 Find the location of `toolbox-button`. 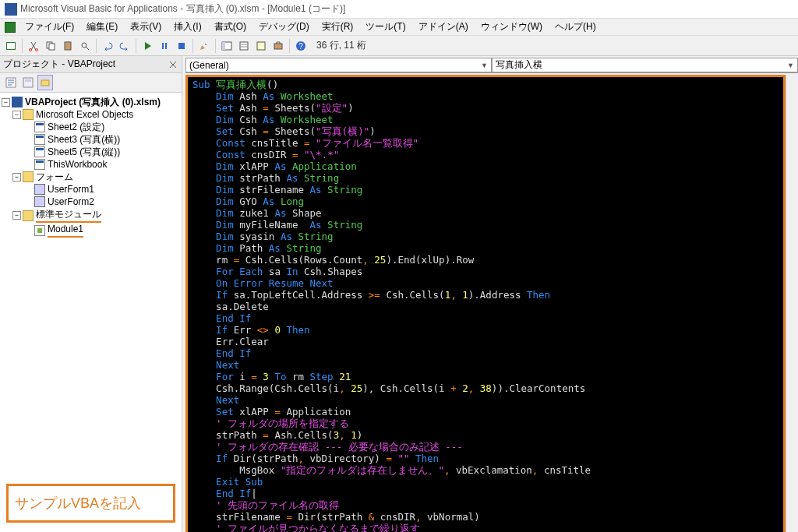

toolbox-button is located at coordinates (278, 46).